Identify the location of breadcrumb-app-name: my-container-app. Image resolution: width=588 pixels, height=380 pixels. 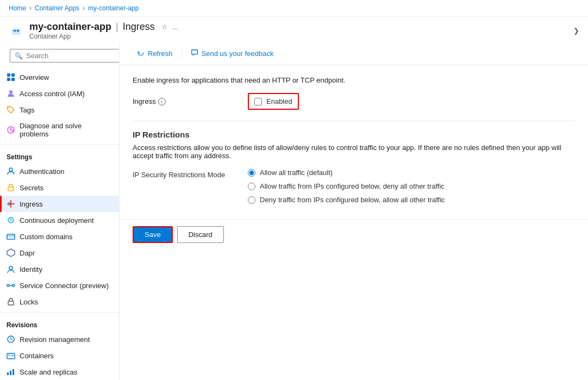
(113, 8).